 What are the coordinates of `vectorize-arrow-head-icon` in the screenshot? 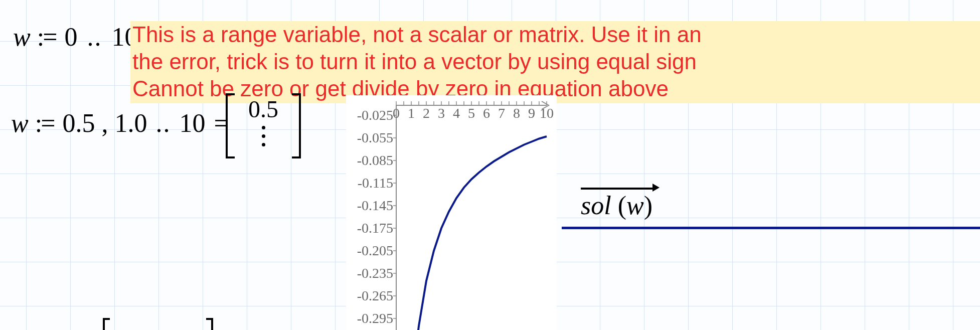 It's located at (656, 188).